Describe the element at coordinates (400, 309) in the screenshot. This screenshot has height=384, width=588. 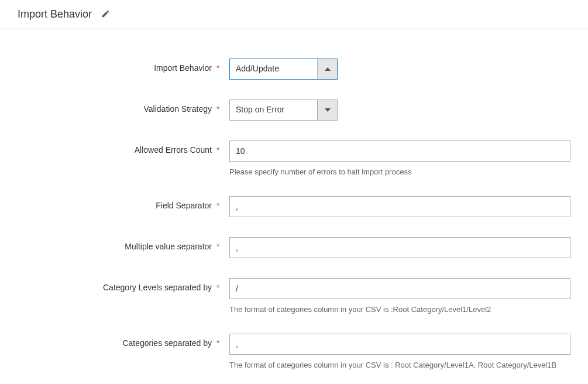
I see `help-category-levels-sep: The format of categories column in your …` at that location.